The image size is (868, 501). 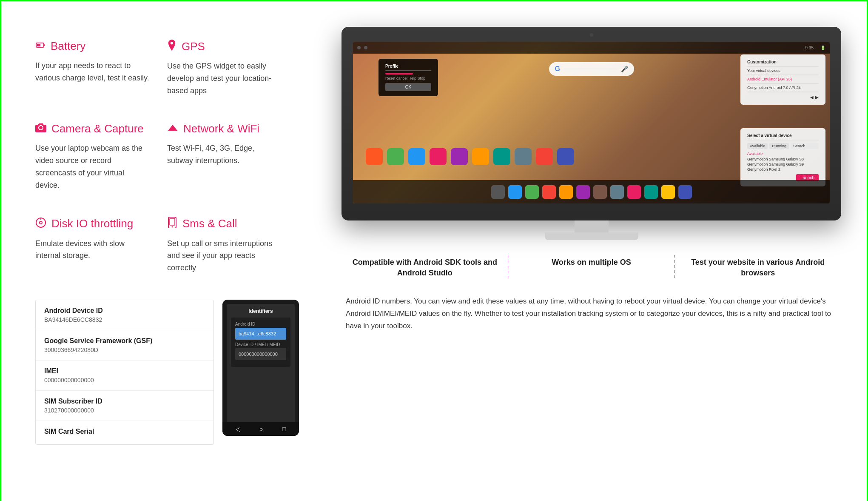 What do you see at coordinates (261, 368) in the screenshot?
I see `phone-inner: Identifiers Android ID ba9414...e6c8832 …` at bounding box center [261, 368].